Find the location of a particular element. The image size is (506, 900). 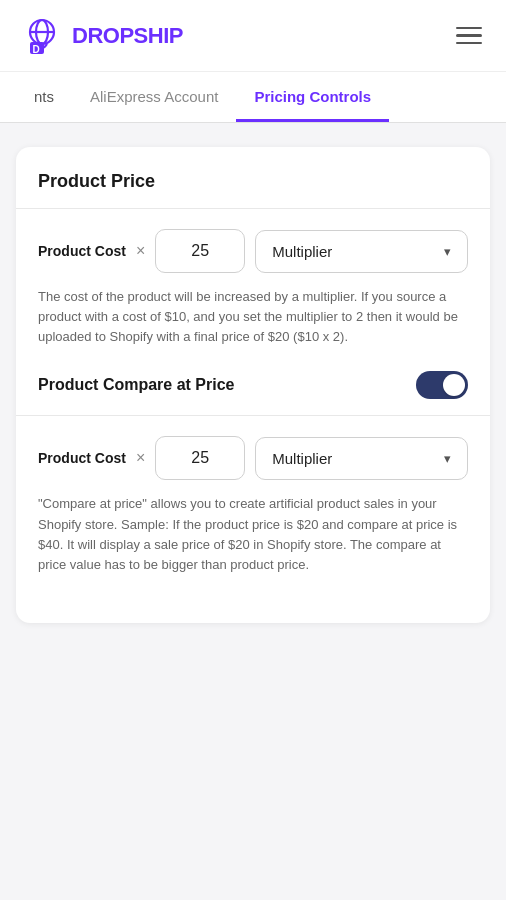

compare-header: Product Compare at Price is located at coordinates (253, 385).